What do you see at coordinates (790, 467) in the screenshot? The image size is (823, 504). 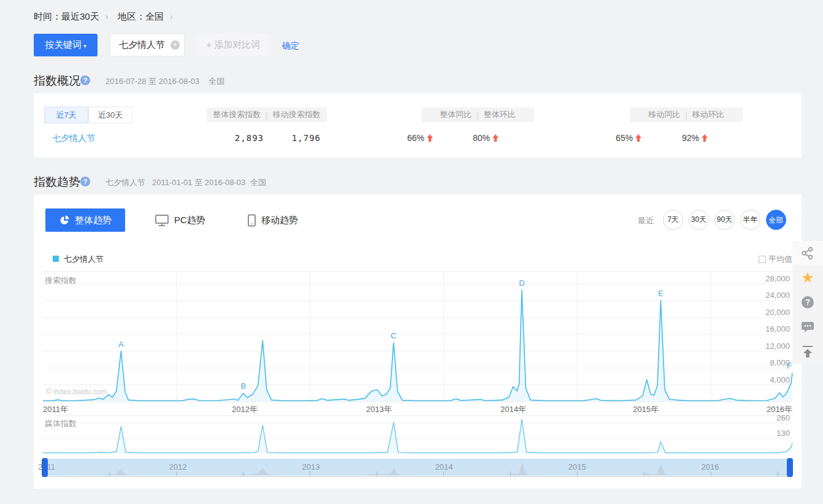 I see `slider-handle-right` at bounding box center [790, 467].